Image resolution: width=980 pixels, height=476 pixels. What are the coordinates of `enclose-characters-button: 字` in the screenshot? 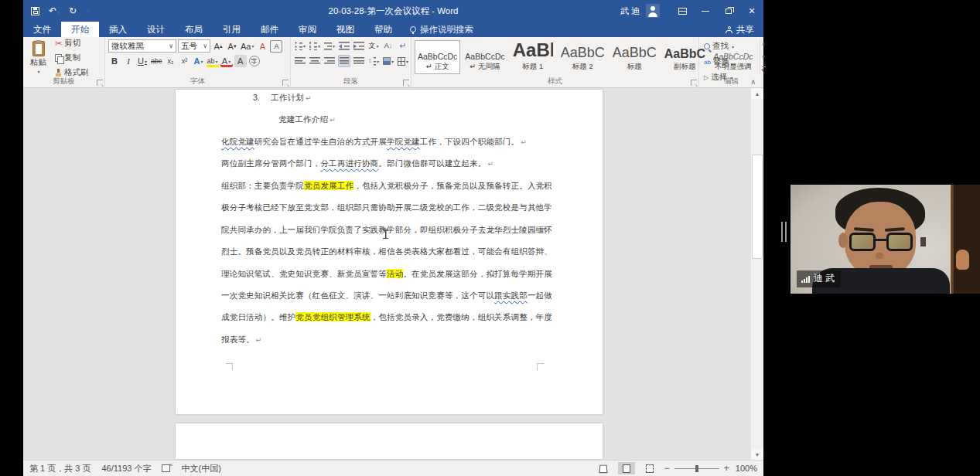 It's located at (254, 61).